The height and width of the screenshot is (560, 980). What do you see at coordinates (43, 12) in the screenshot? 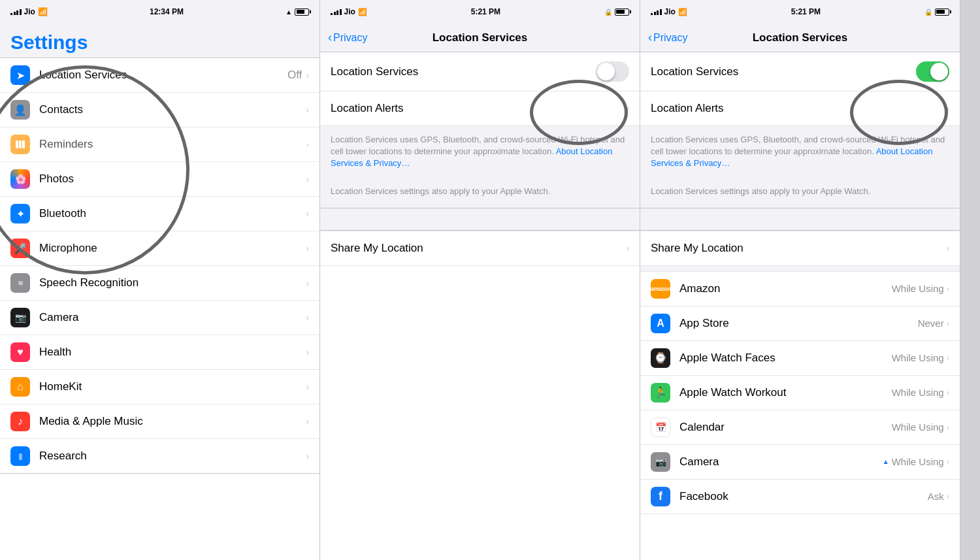
I see `wifi-icon: 📶` at bounding box center [43, 12].